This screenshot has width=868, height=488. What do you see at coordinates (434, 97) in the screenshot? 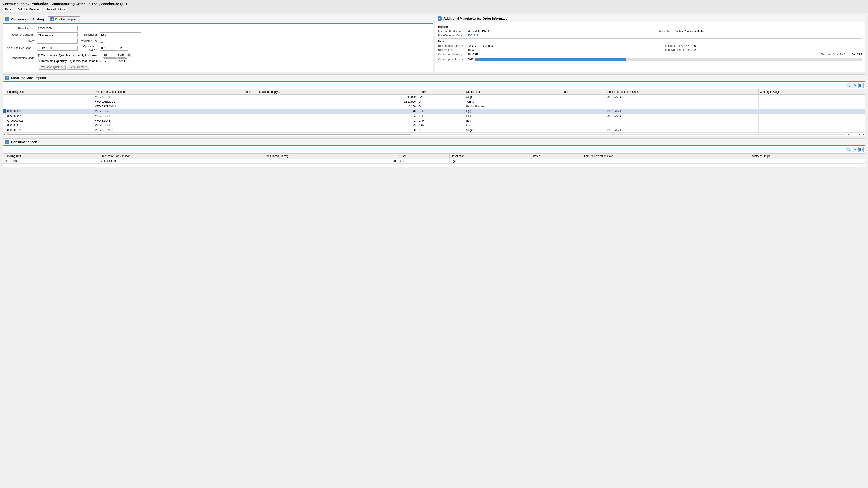
I see `table-row: MFG-SUGAR-199,900PALSugar31.12.2020` at bounding box center [434, 97].